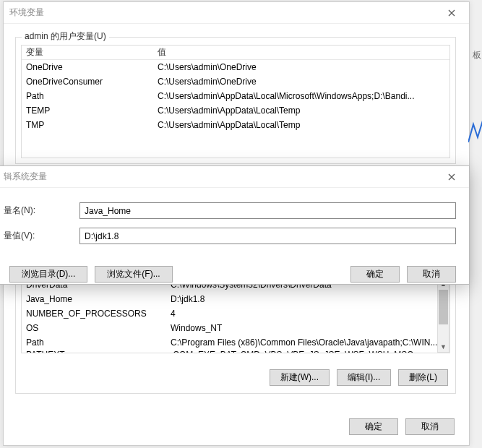 The height and width of the screenshot is (448, 482). Describe the element at coordinates (477, 55) in the screenshot. I see `strip-char: 板` at that location.